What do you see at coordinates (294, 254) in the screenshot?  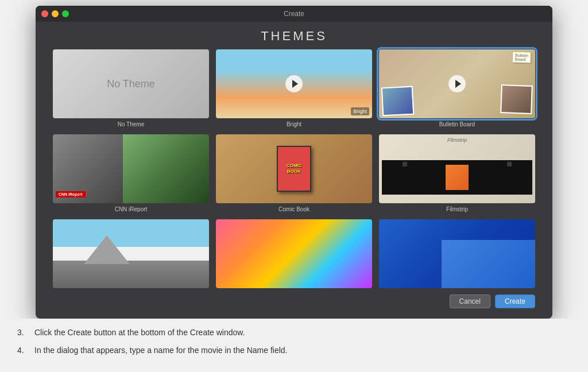 I see `colorful-bg` at bounding box center [294, 254].